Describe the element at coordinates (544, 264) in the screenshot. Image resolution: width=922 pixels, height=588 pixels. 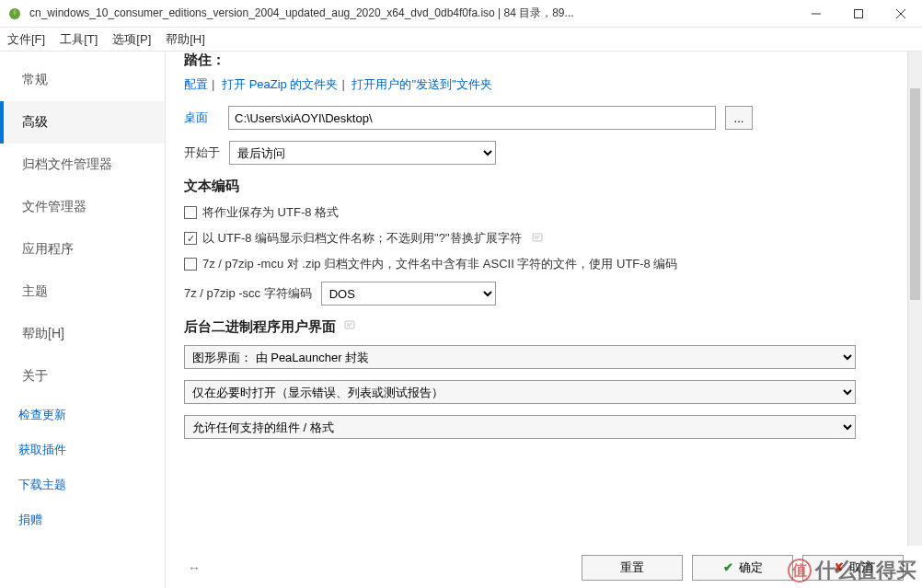
I see `cb-row-7z-mcu: 7z / p7zip -mcu 对 .zip 归档文件内，文件名中含有非 ASC…` at that location.